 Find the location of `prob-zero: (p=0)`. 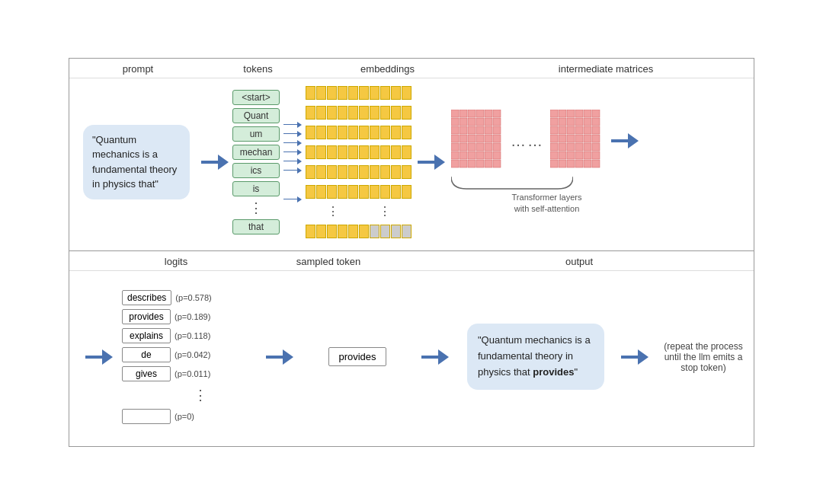

prob-zero: (p=0) is located at coordinates (184, 416).